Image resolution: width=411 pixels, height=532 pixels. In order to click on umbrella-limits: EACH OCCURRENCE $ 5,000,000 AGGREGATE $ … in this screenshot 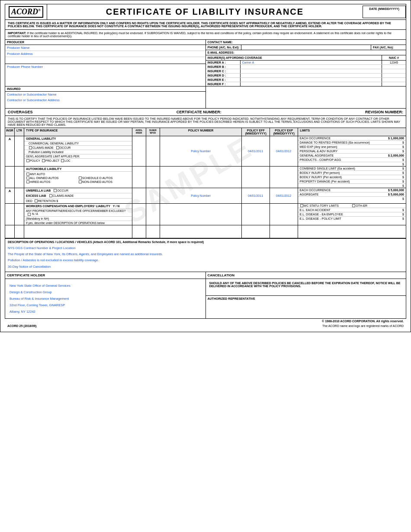, I will do `click(352, 195)`.